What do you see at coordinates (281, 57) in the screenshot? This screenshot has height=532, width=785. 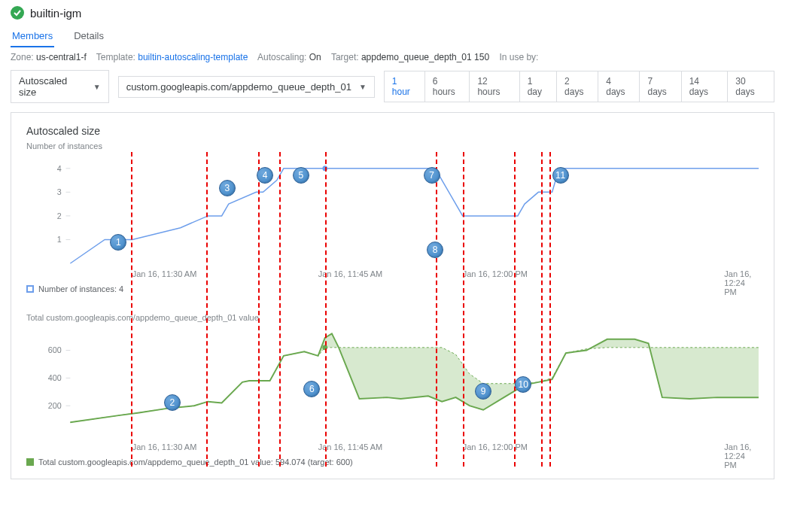 I see `autoscaling-label: Autoscaling:` at bounding box center [281, 57].